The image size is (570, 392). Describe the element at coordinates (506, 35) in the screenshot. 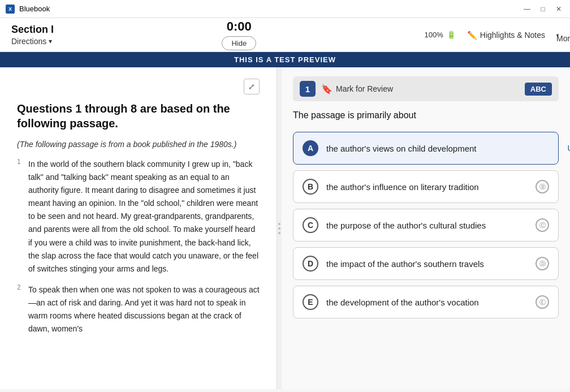

I see `highlights-notes-button: ✏️ Highlights & Notes` at that location.